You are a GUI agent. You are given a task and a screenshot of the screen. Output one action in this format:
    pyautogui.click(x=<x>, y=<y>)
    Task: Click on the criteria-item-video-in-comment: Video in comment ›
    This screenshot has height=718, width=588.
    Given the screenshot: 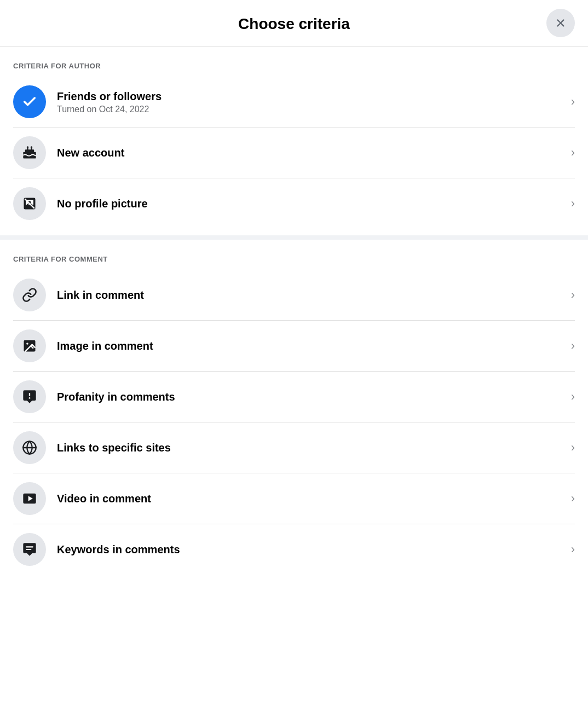 What is the action you would take?
    pyautogui.click(x=294, y=499)
    